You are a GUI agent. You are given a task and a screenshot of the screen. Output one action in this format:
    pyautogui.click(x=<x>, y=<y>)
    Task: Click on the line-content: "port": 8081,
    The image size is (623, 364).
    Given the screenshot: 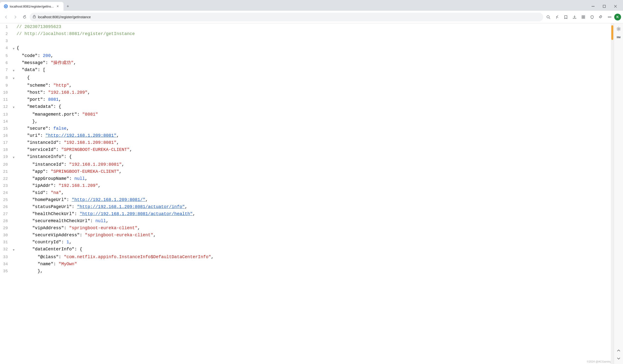 What is the action you would take?
    pyautogui.click(x=315, y=99)
    